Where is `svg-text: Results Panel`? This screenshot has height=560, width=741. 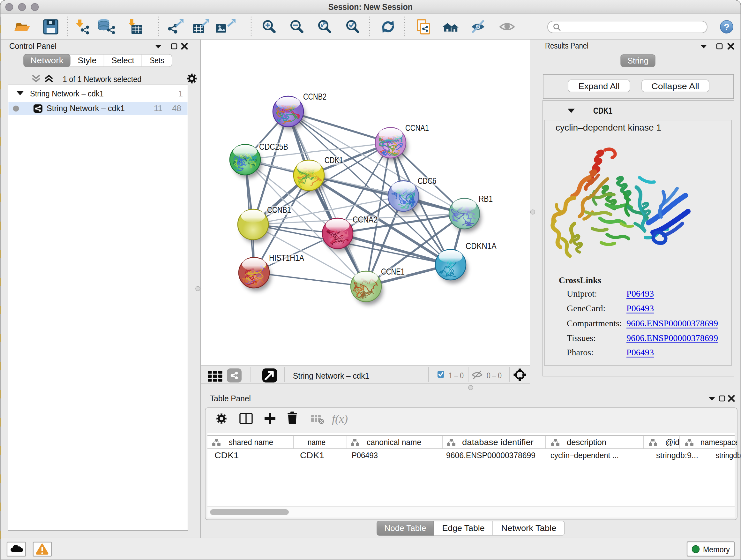
svg-text: Results Panel is located at coordinates (567, 46).